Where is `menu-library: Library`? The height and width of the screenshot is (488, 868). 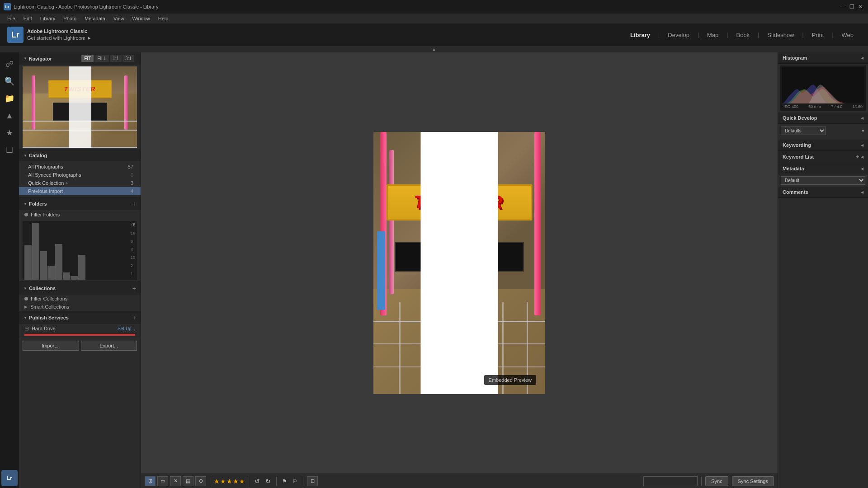
menu-library: Library is located at coordinates (48, 19).